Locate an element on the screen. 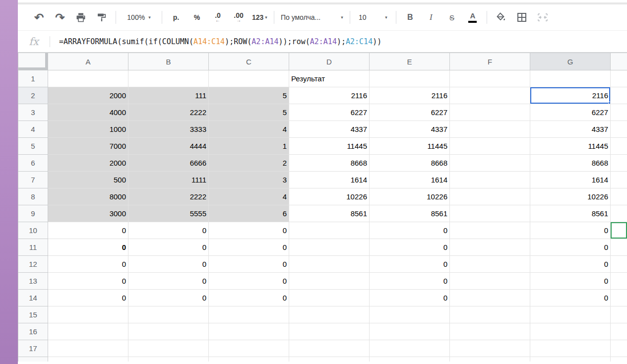 Image resolution: width=627 pixels, height=364 pixels. cell-C10: 0 is located at coordinates (249, 231).